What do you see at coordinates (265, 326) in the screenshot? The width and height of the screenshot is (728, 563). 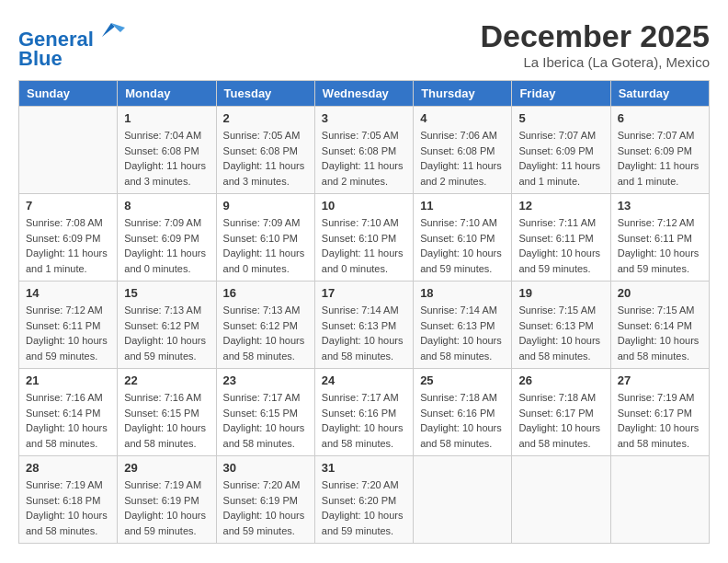 I see `day-cell: 16Sunrise: 7:13 AMSunset: 6:12 PMDayligh…` at bounding box center [265, 326].